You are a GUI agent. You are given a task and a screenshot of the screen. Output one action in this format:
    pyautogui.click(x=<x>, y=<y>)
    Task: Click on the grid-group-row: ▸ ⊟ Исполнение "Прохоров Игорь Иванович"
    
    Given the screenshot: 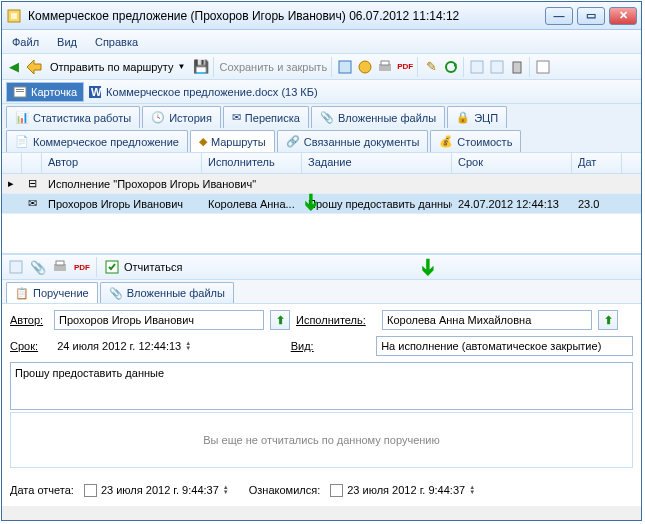 What is the action you would take?
    pyautogui.click(x=322, y=184)
    